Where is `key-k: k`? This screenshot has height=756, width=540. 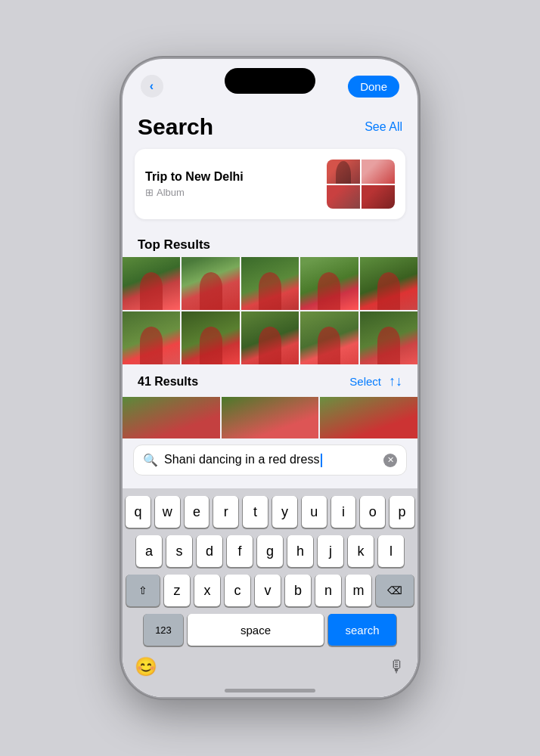
key-k: k is located at coordinates (361, 551).